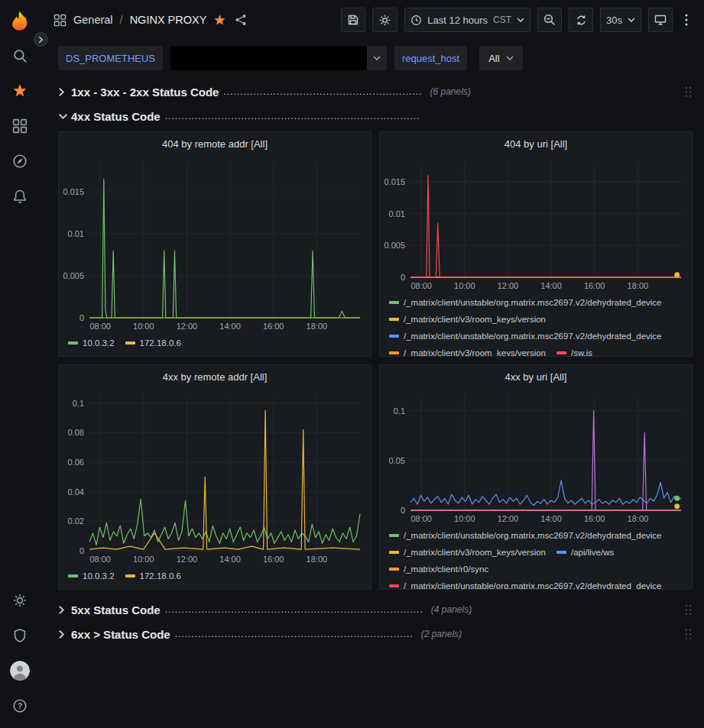 This screenshot has height=728, width=704. I want to click on row-title: 4xx Status Code, so click(116, 116).